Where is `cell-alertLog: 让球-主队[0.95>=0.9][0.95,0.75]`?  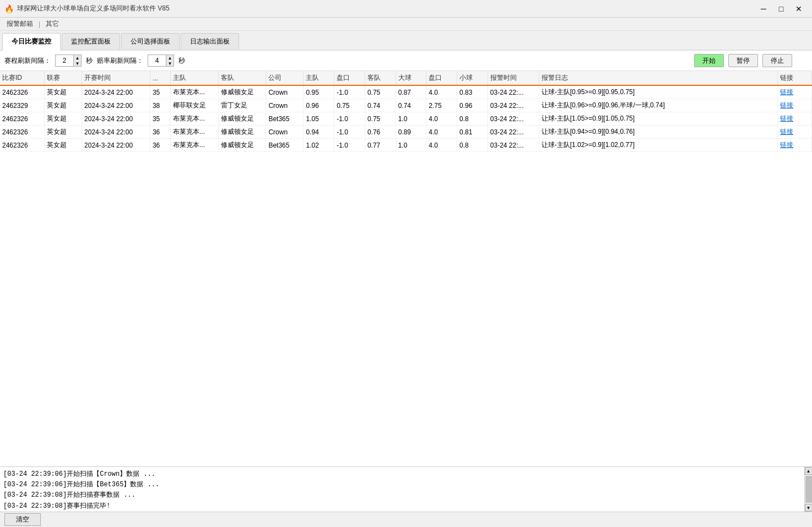
cell-alertLog: 让球-主队[0.95>=0.9][0.95,0.75] is located at coordinates (658, 93).